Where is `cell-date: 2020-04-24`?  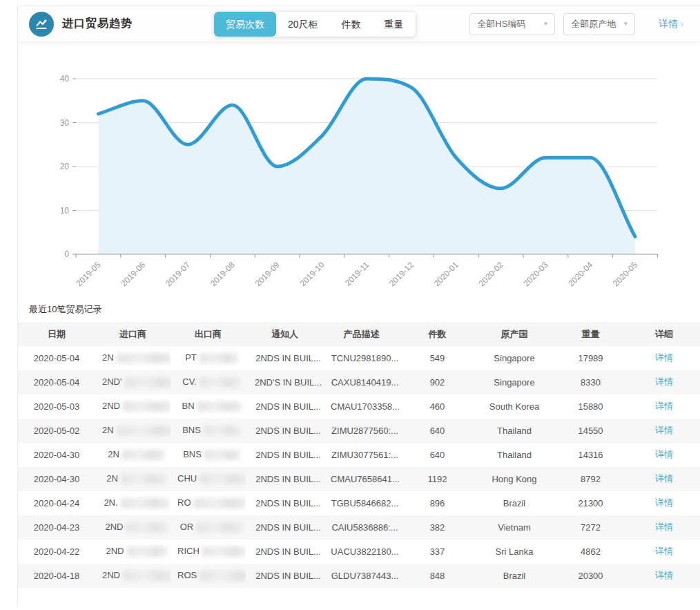 cell-date: 2020-04-24 is located at coordinates (57, 503).